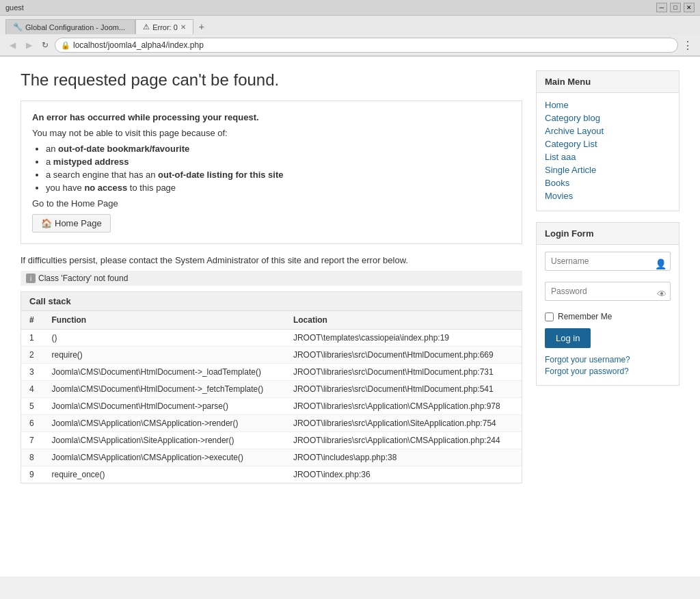  Describe the element at coordinates (18, 27) in the screenshot. I see `tab-favicon-1: 🔧` at that location.